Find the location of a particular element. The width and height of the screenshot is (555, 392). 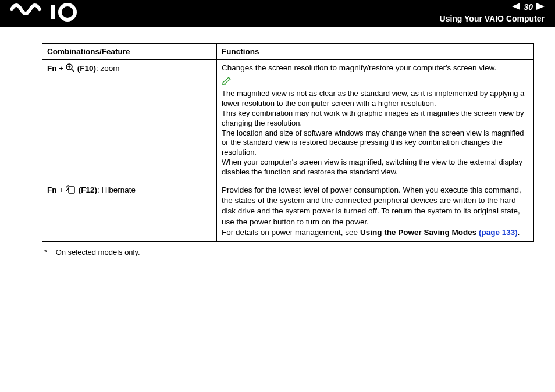

footnote-text: On selected models only. is located at coordinates (98, 252).